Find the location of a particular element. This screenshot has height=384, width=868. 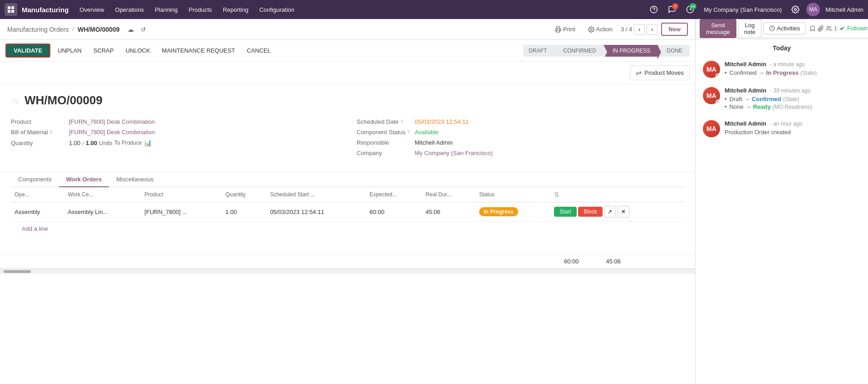

settings-icon is located at coordinates (795, 10).